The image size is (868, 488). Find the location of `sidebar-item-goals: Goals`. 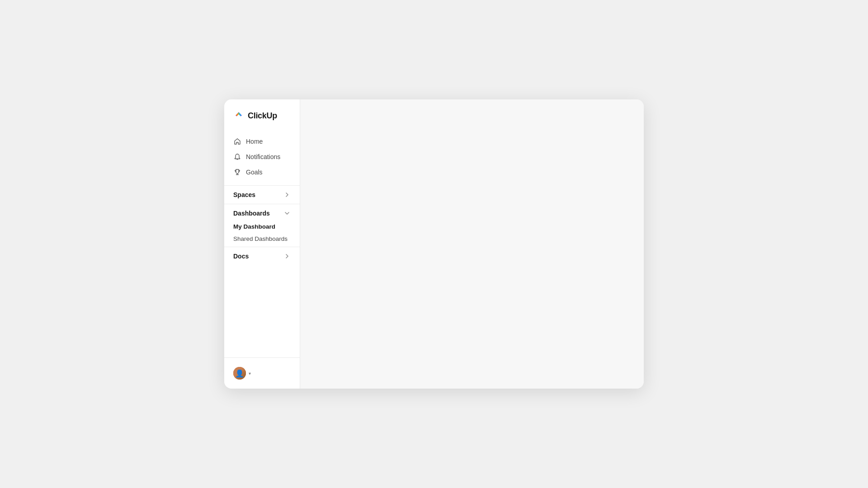

sidebar-item-goals: Goals is located at coordinates (262, 172).